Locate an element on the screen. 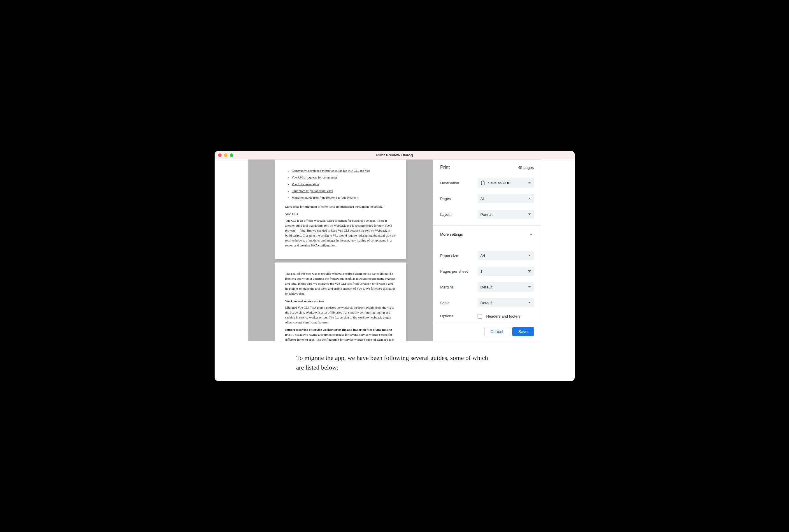  preview-page-1: Community-developed migration guide for … is located at coordinates (341, 209).